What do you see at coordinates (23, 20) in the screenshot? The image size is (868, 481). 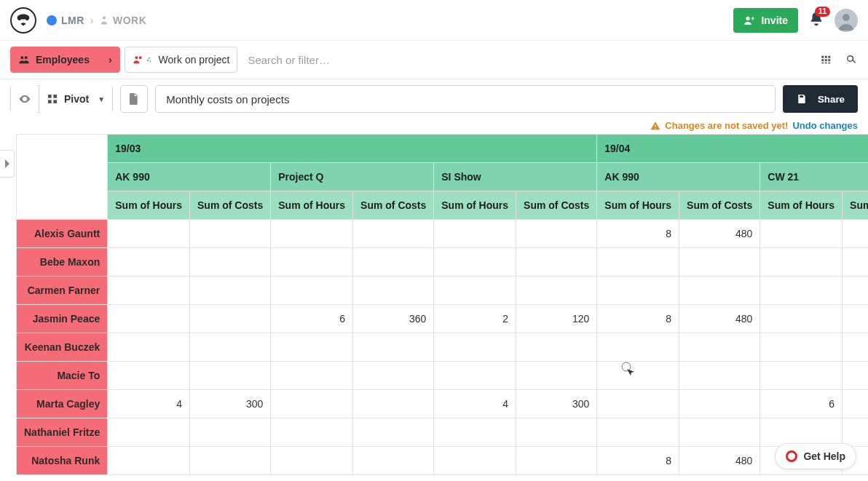 I see `logo` at bounding box center [23, 20].